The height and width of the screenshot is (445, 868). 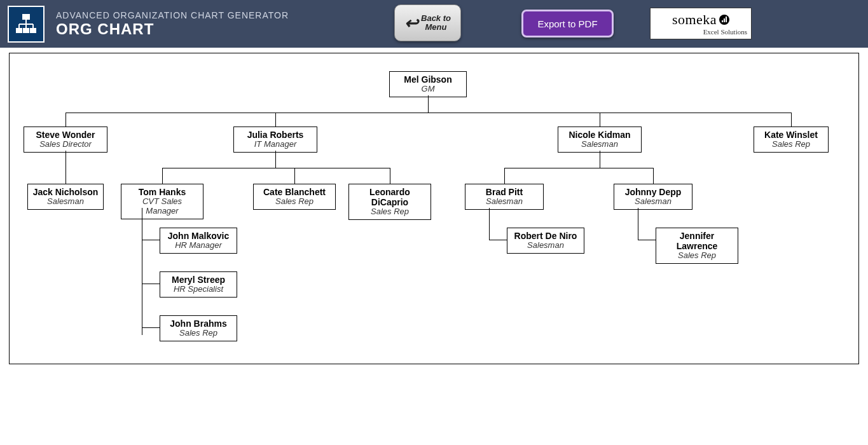 What do you see at coordinates (427, 23) in the screenshot?
I see `back-to-menu-button: ↩ Back toMenu` at bounding box center [427, 23].